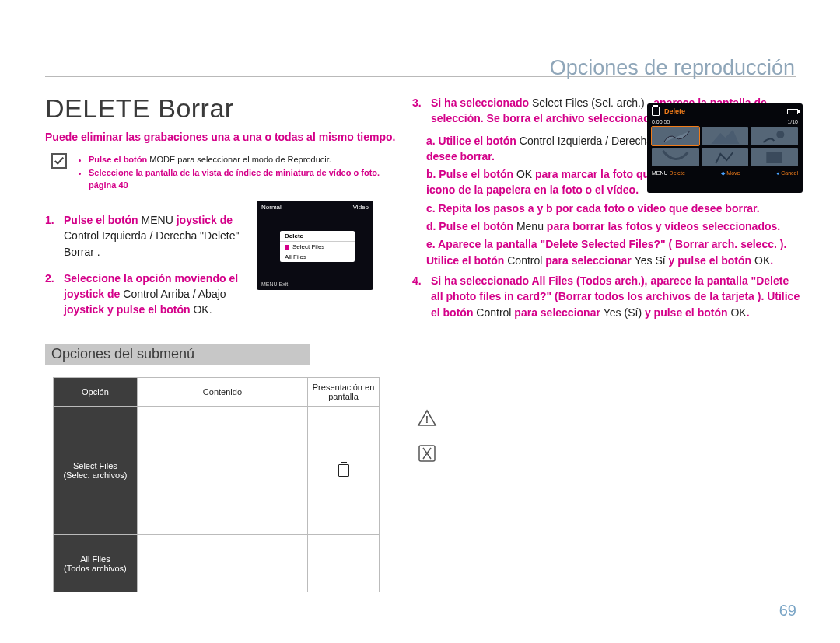 The width and height of the screenshot is (840, 643). Describe the element at coordinates (154, 294) in the screenshot. I see `step-2: 2. Seleccione la opción moviendo el joys…` at that location.